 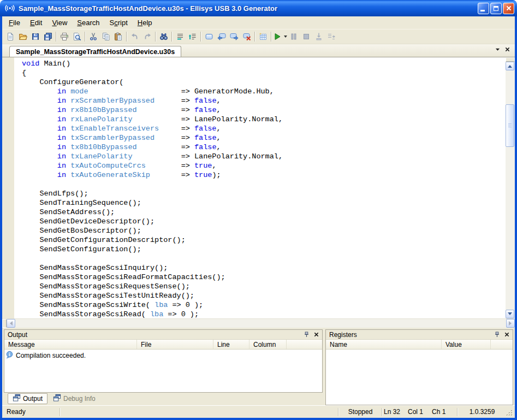 What do you see at coordinates (247, 37) in the screenshot?
I see `clear-bookmarks-button` at bounding box center [247, 37].